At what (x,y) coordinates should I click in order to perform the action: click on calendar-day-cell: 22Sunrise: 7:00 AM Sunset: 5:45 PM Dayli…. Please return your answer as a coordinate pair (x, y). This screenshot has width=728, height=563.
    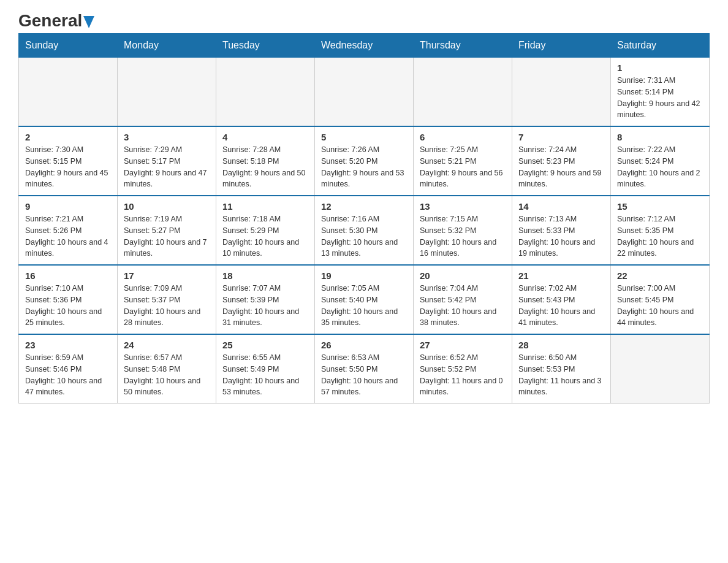
    Looking at the image, I should click on (661, 299).